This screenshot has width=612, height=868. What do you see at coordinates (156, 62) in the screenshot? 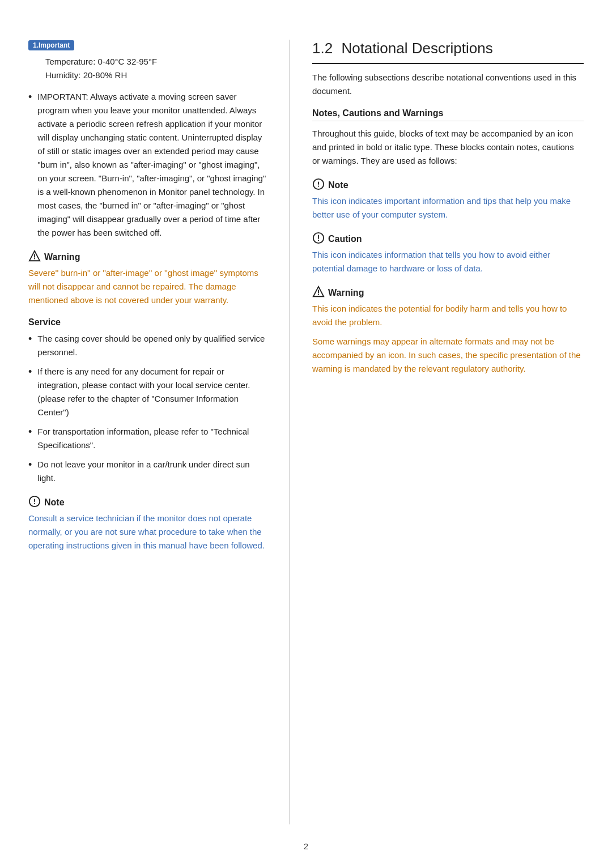
I see `temp-line1: Temperature: 0-40°C 32-95°F` at bounding box center [156, 62].